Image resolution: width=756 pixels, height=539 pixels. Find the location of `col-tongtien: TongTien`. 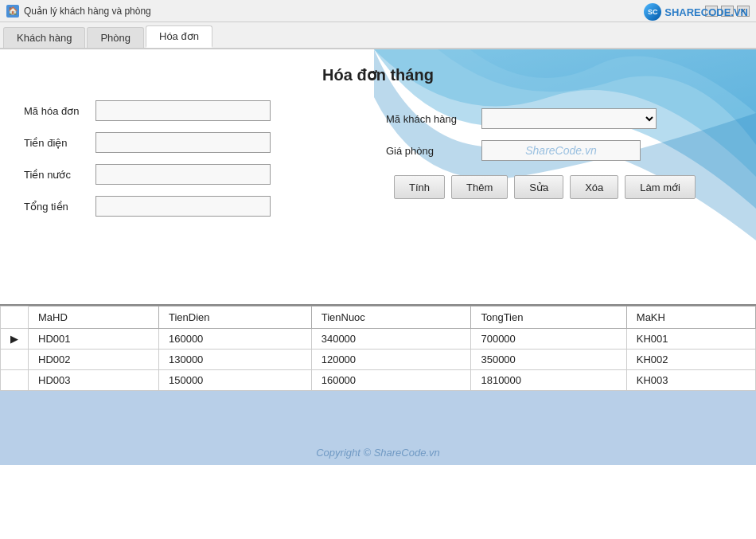

col-tongtien: TongTien is located at coordinates (549, 318).